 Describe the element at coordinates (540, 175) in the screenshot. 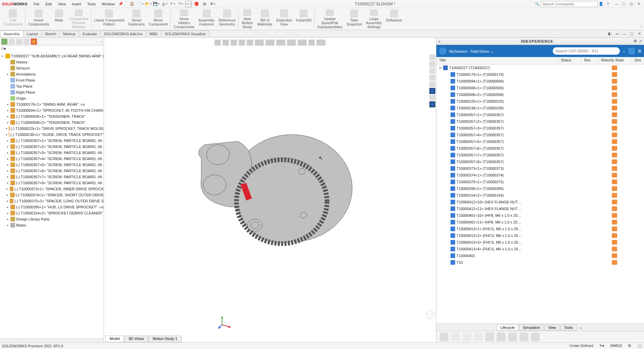

I see `rp-item: T10000374<1> (T10000374)` at that location.